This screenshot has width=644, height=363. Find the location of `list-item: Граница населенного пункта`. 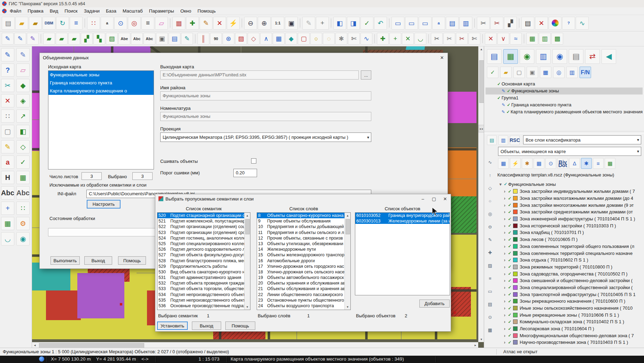

list-item: Граница населенного пункта is located at coordinates (101, 83).